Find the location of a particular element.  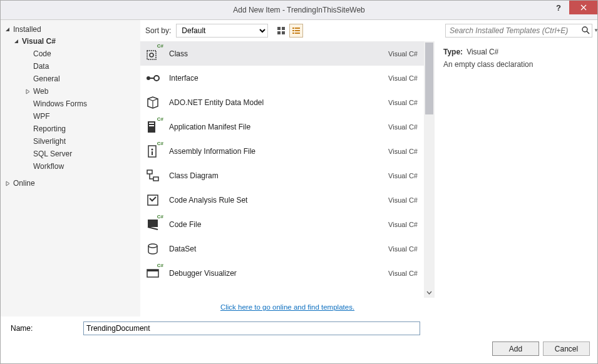

close-button is located at coordinates (584, 8).